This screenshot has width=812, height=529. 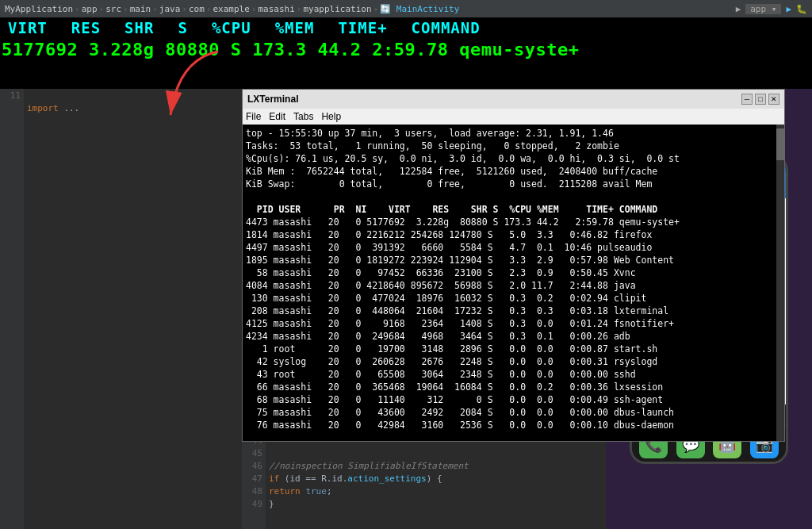 What do you see at coordinates (446, 28) in the screenshot?
I see `col-cmd: COMMAND` at bounding box center [446, 28].